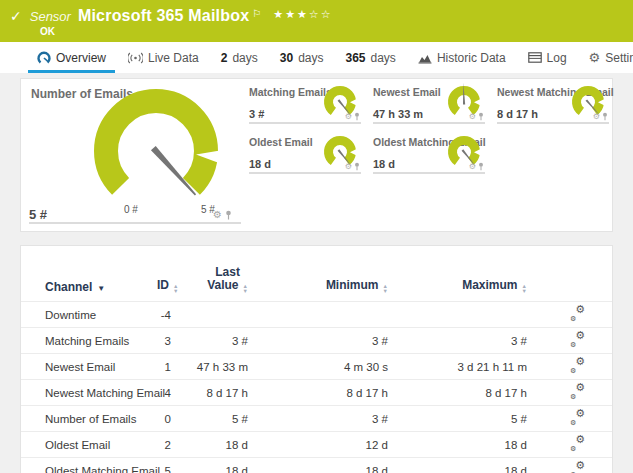  I want to click on cell-minimum: 12 d, so click(318, 445).